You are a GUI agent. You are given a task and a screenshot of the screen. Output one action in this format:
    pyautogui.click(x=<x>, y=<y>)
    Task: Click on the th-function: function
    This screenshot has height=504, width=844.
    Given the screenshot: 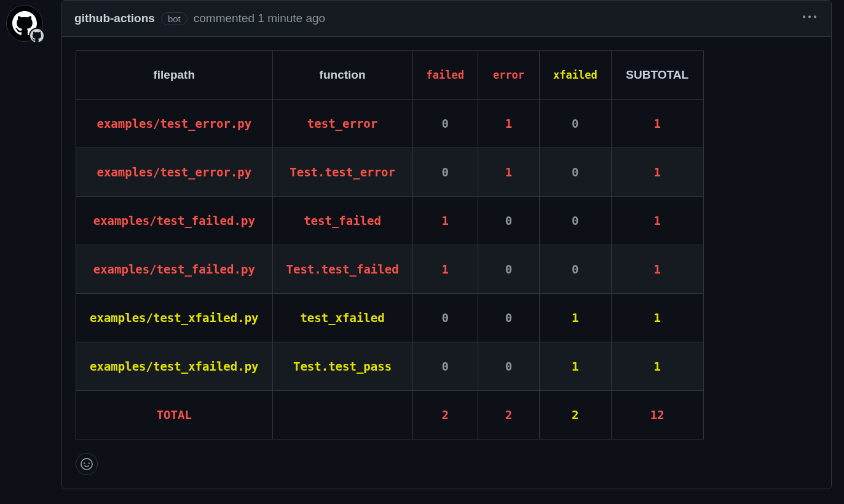 What is the action you would take?
    pyautogui.click(x=342, y=75)
    